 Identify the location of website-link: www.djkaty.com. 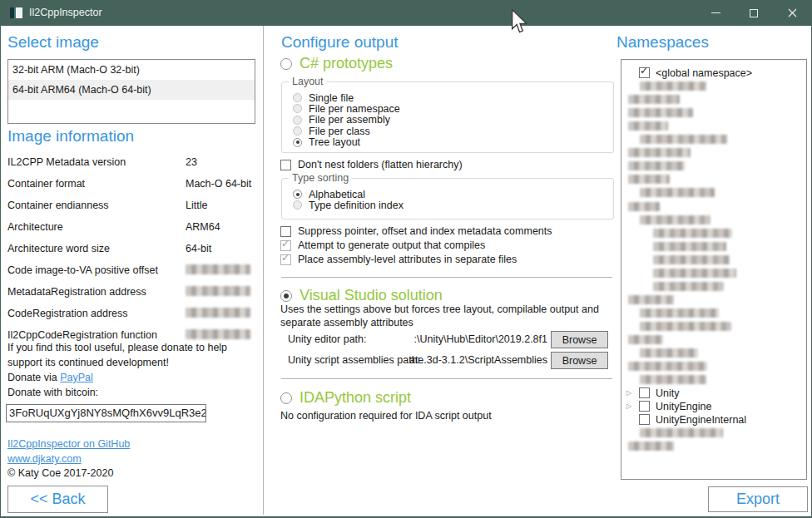
(45, 459).